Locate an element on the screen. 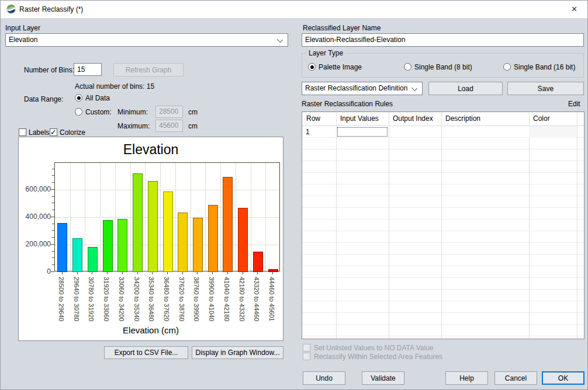  rules-label: Raster Reclassification Rules is located at coordinates (347, 104).